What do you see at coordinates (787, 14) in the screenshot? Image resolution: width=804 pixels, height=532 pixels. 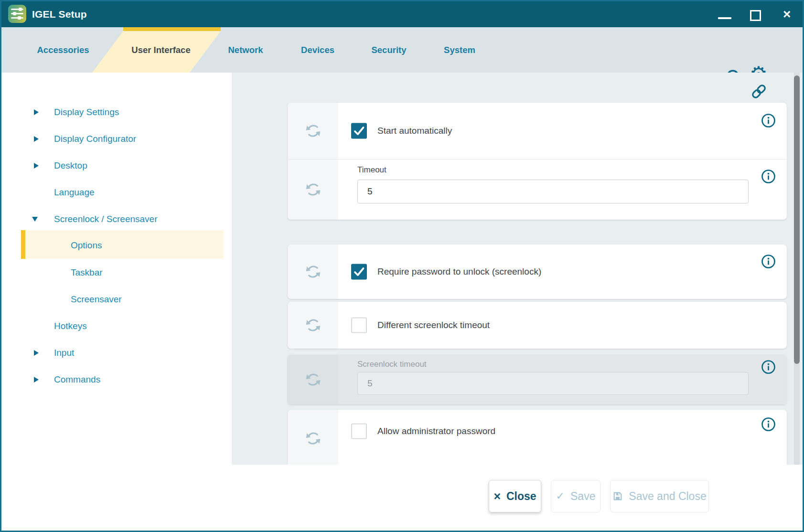 I see `close-window-button: ×` at bounding box center [787, 14].